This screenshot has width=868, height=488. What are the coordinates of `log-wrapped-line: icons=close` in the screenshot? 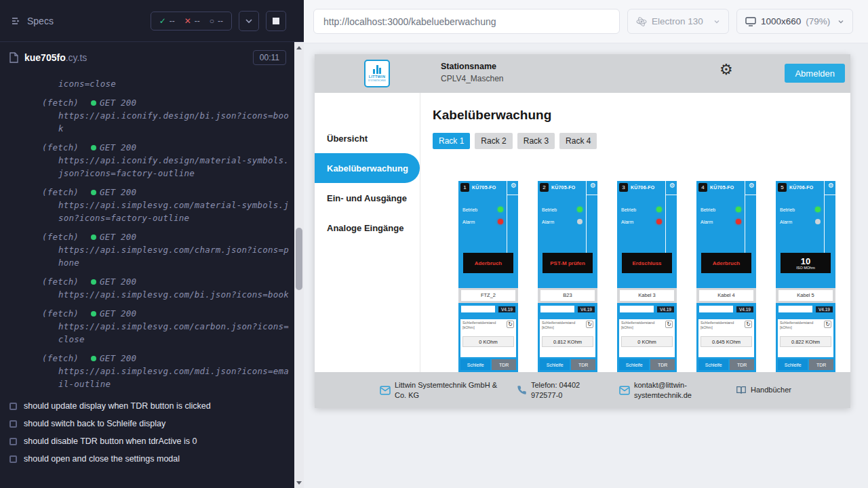 It's located at (181, 84).